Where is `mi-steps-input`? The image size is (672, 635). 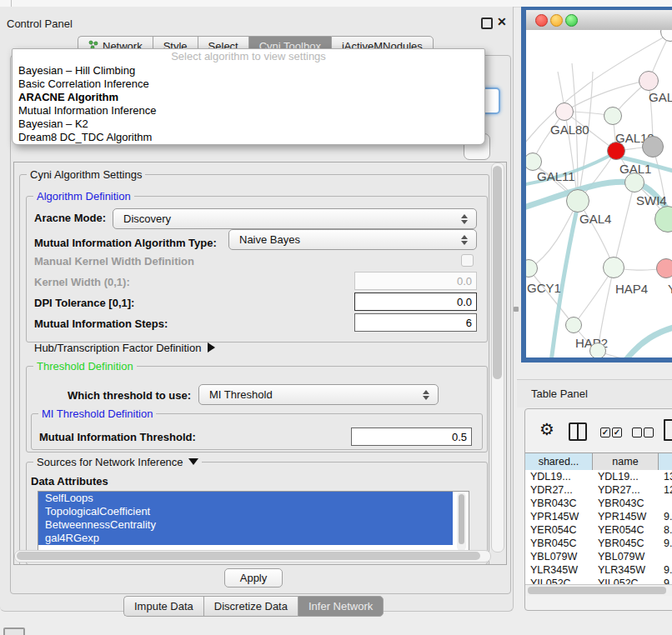 mi-steps-input is located at coordinates (415, 322).